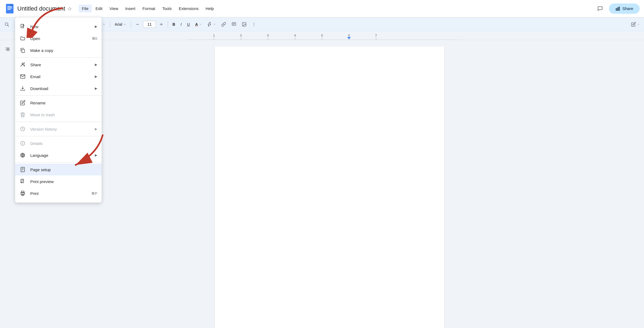  I want to click on comment-btn, so click(234, 24).